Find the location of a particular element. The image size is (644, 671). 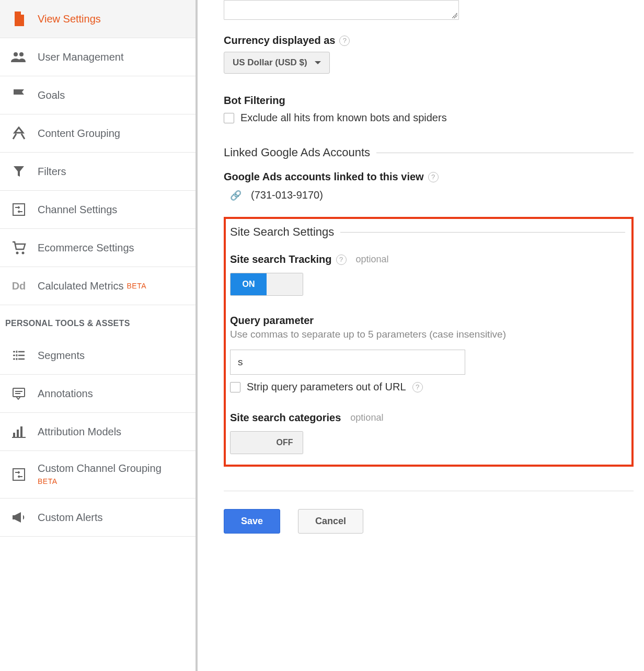

toggle-on-label: ON is located at coordinates (249, 284).